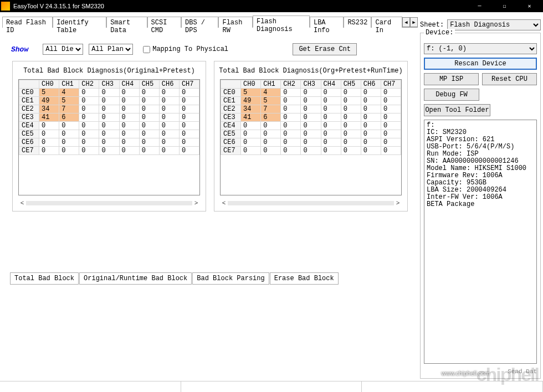 The width and height of the screenshot is (543, 392). What do you see at coordinates (504, 6) in the screenshot?
I see `maximize-button: ☐` at bounding box center [504, 6].